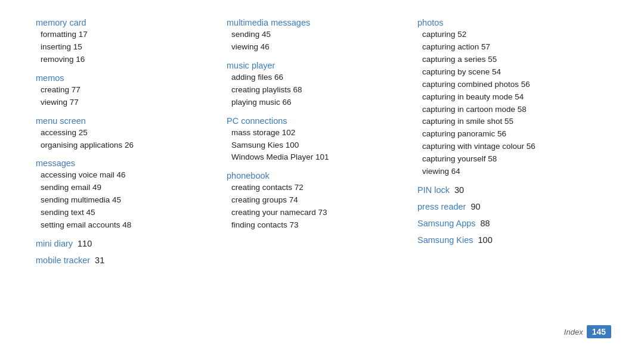 The image size is (644, 349). Describe the element at coordinates (128, 139) in the screenshot. I see `sub-items: accessing 25organising applications 26` at that location.